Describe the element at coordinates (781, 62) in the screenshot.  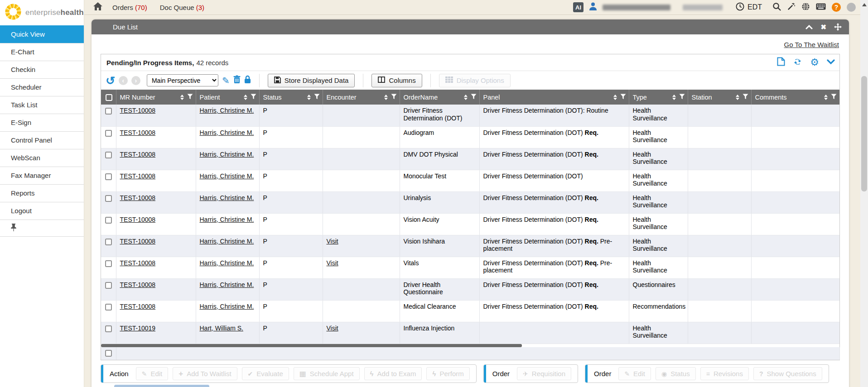
I see `new-document-icon` at that location.